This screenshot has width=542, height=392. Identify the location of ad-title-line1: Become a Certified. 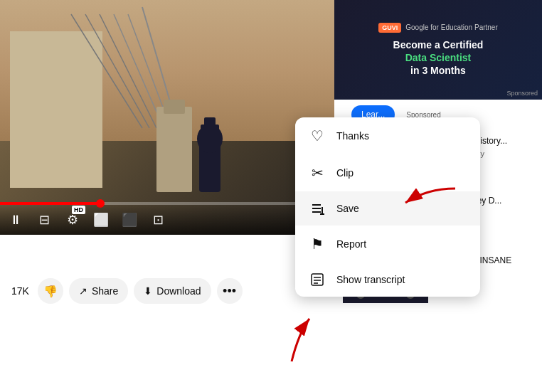
(438, 45).